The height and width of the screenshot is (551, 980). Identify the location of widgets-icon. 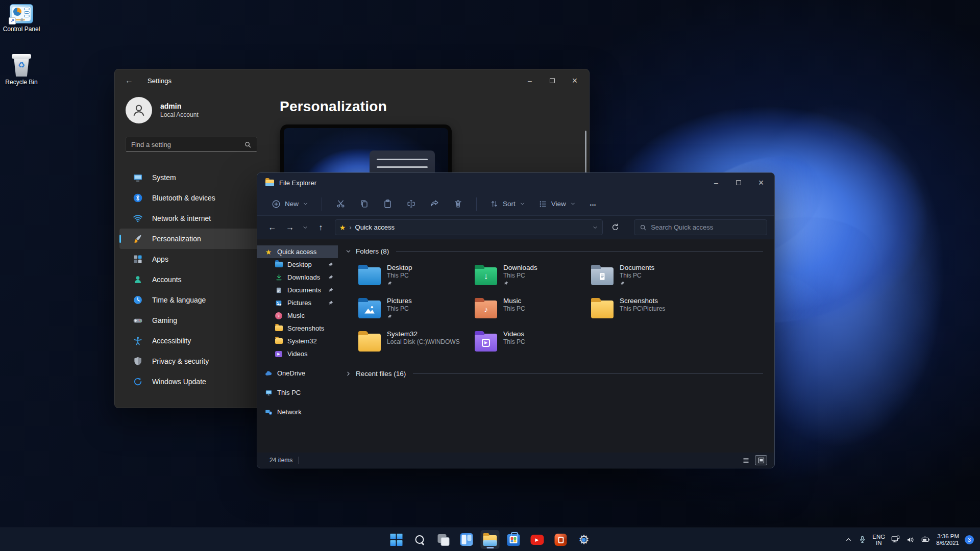
(467, 540).